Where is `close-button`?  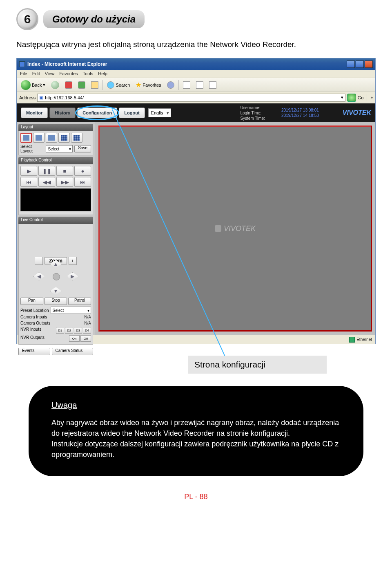 close-button is located at coordinates (369, 64).